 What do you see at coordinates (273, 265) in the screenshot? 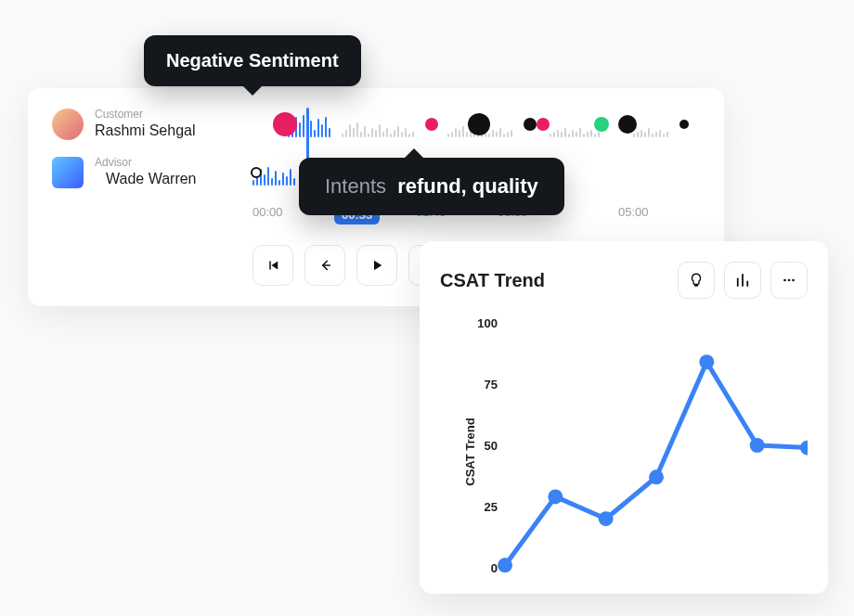
I see `skip-start-button` at bounding box center [273, 265].